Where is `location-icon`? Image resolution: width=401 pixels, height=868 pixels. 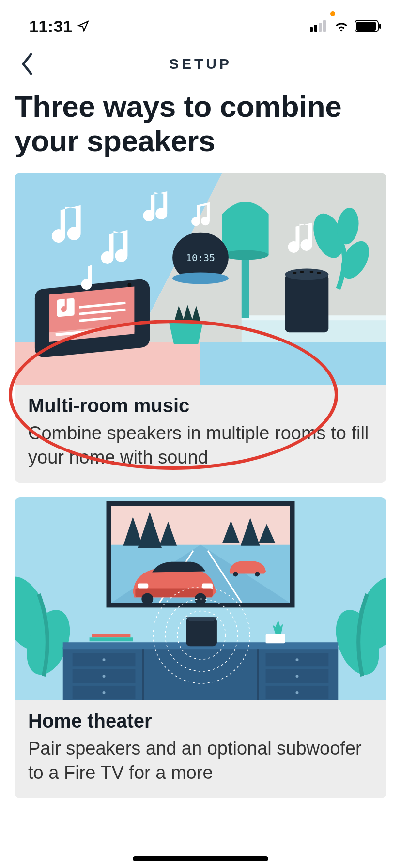 location-icon is located at coordinates (83, 26).